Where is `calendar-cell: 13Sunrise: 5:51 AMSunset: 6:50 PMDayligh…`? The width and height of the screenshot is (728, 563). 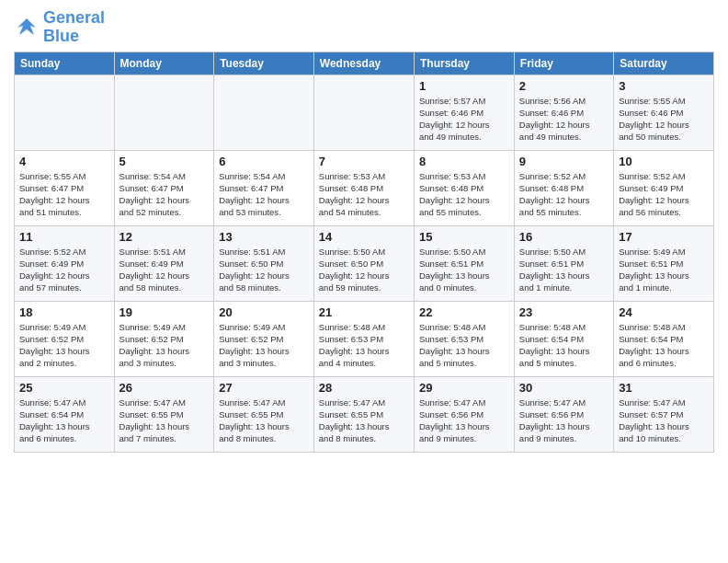 calendar-cell: 13Sunrise: 5:51 AMSunset: 6:50 PMDayligh… is located at coordinates (265, 263).